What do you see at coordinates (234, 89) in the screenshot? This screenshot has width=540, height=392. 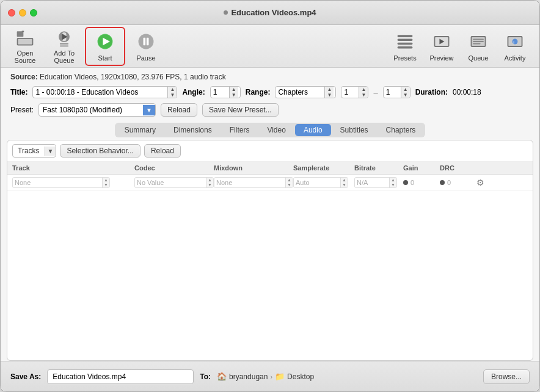 I see `angle-stepper-up: ▲` at bounding box center [234, 89].